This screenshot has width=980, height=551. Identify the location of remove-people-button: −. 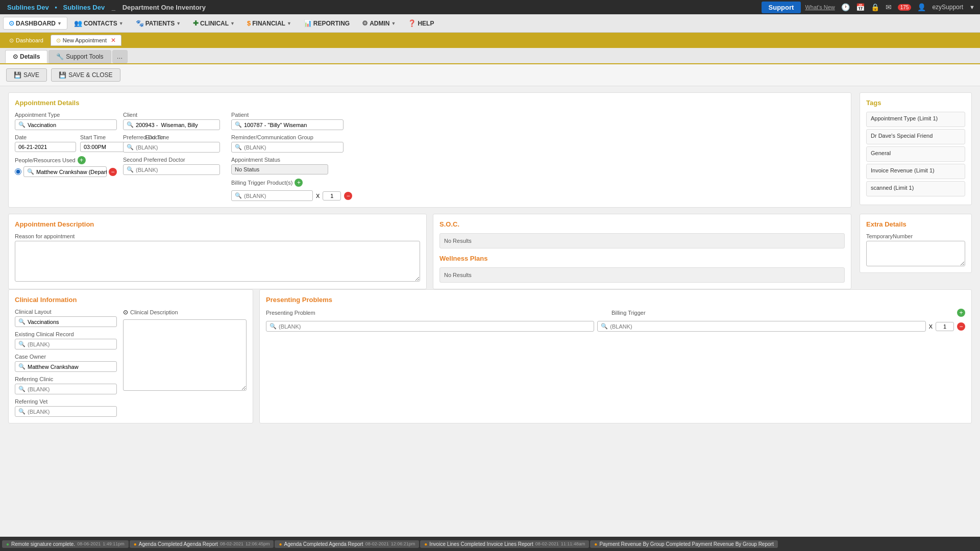
(113, 172).